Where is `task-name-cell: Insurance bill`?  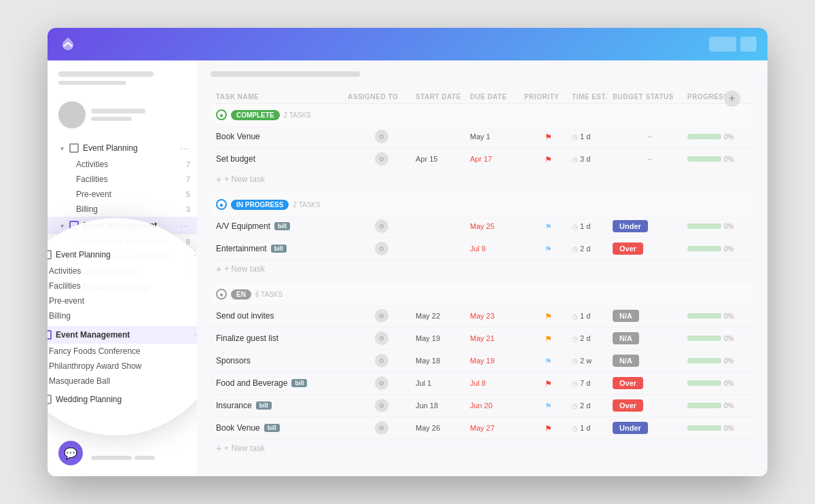 task-name-cell: Insurance bill is located at coordinates (282, 406).